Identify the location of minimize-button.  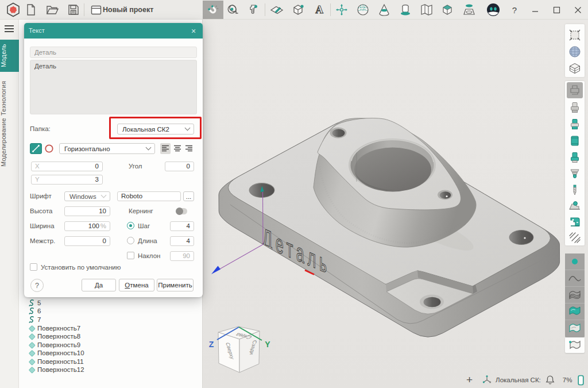
(535, 10).